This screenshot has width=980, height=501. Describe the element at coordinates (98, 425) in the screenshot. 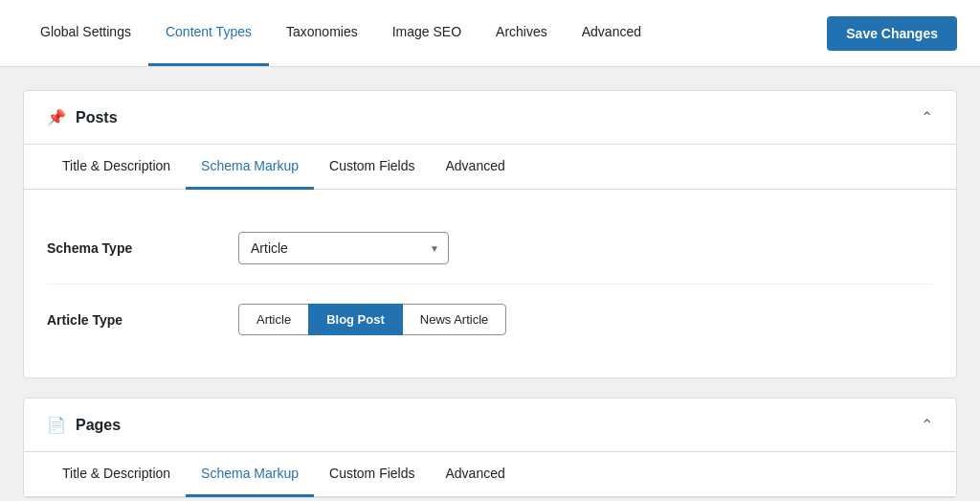

I see `pages-title: Pages` at that location.